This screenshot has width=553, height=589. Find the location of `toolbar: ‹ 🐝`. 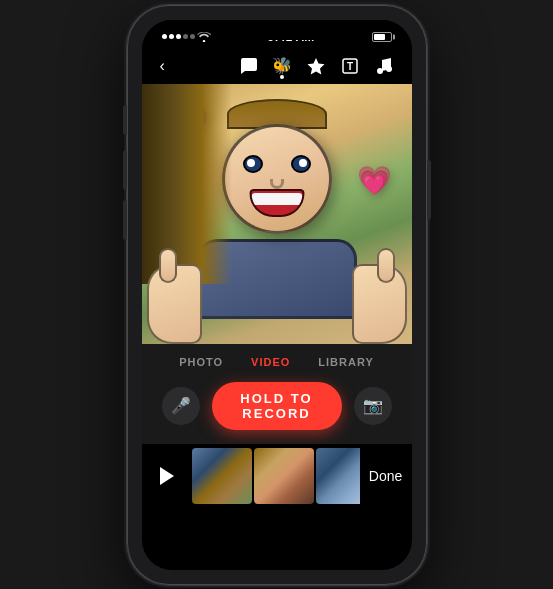

toolbar: ‹ 🐝 is located at coordinates (277, 66).